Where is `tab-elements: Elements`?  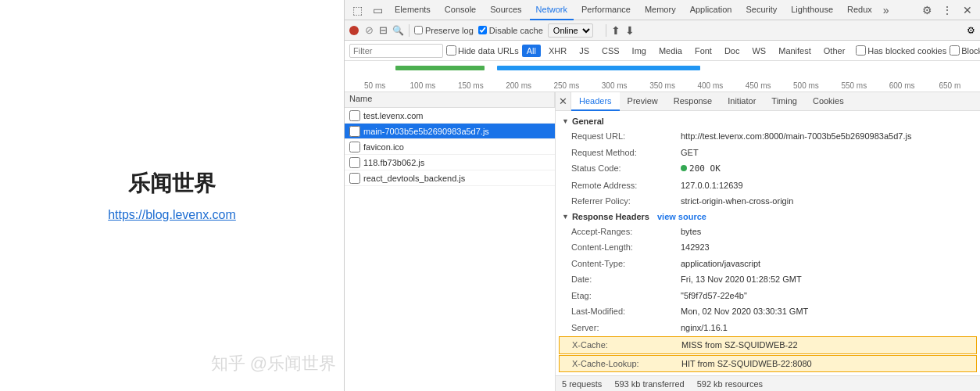 tab-elements: Elements is located at coordinates (413, 10).